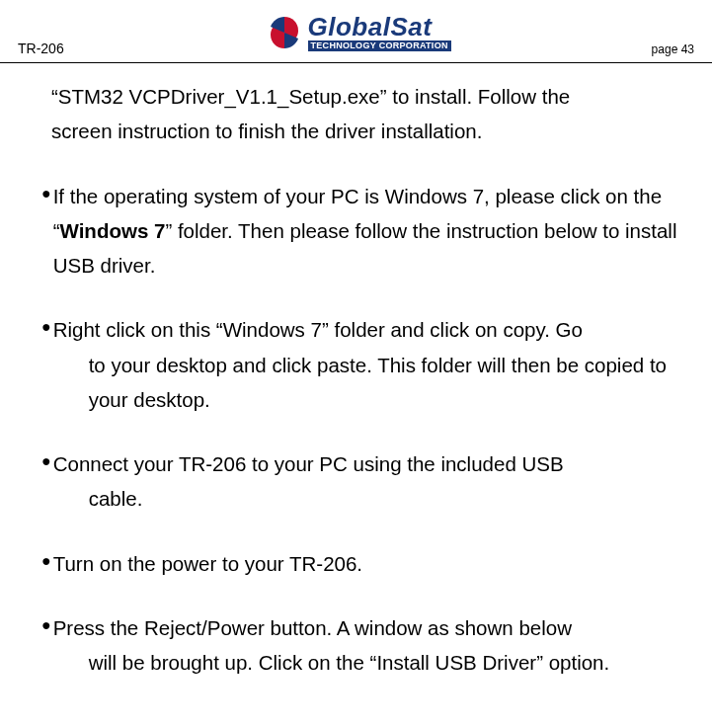 The height and width of the screenshot is (728, 712). I want to click on bold-text: Windows 7, so click(113, 231).